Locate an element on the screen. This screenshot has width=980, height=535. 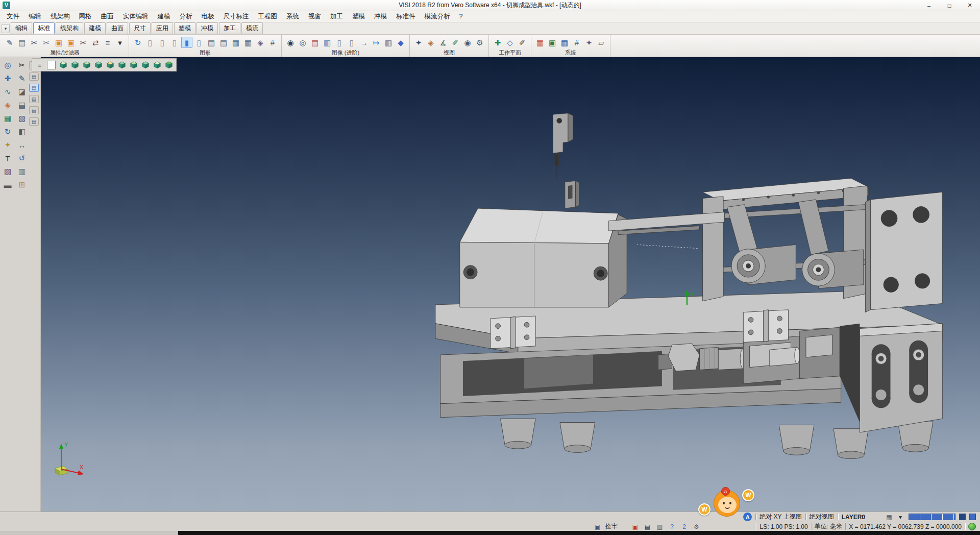
print-icon: ▥ is located at coordinates (659, 527).